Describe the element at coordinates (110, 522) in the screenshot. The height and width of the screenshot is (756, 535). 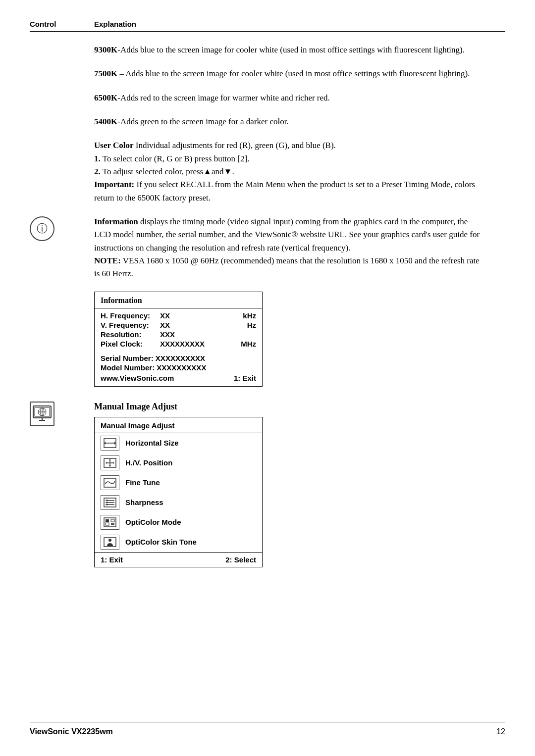
I see `opticolor-icon-svg` at that location.